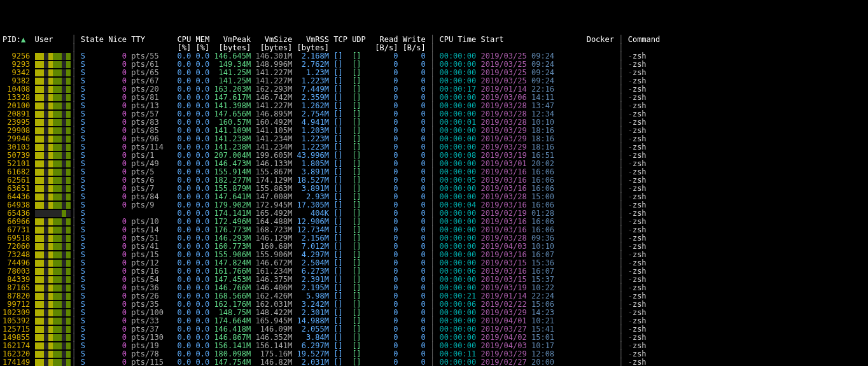 This screenshot has width=868, height=366. What do you see at coordinates (519, 39) in the screenshot?
I see `col-start: Start` at bounding box center [519, 39].